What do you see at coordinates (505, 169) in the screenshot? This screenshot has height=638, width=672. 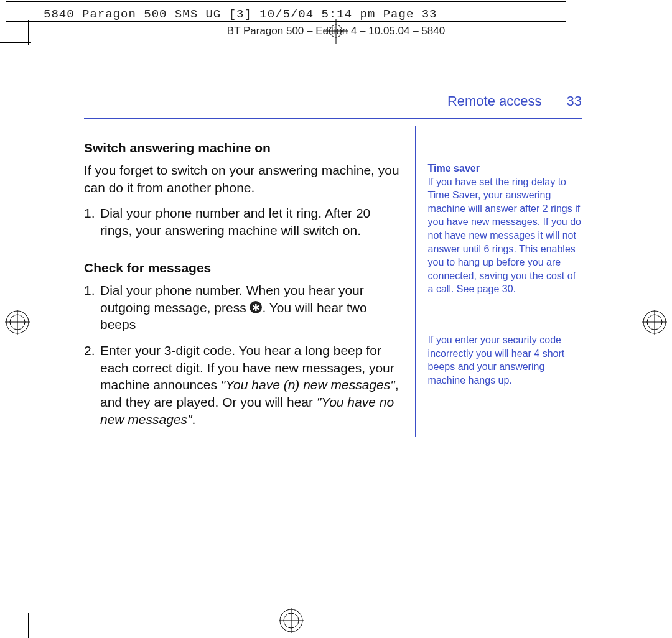 I see `sidebar-heading: Time saver` at bounding box center [505, 169].